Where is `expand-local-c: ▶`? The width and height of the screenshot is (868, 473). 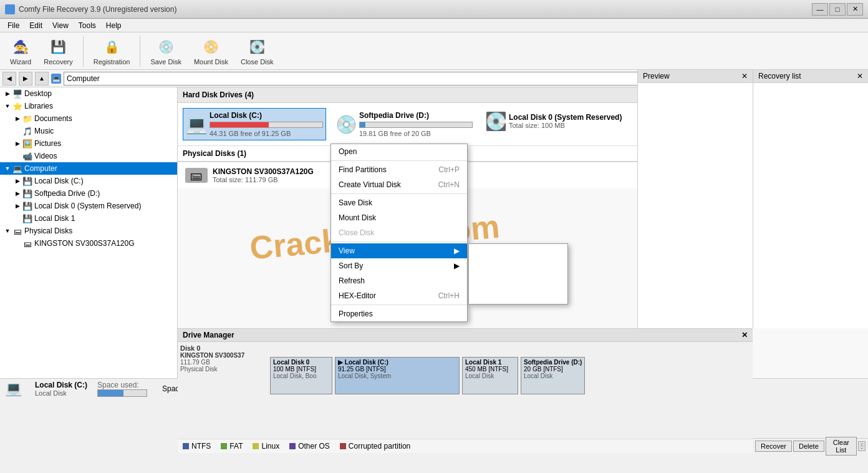
expand-local-c: ▶ is located at coordinates (17, 181).